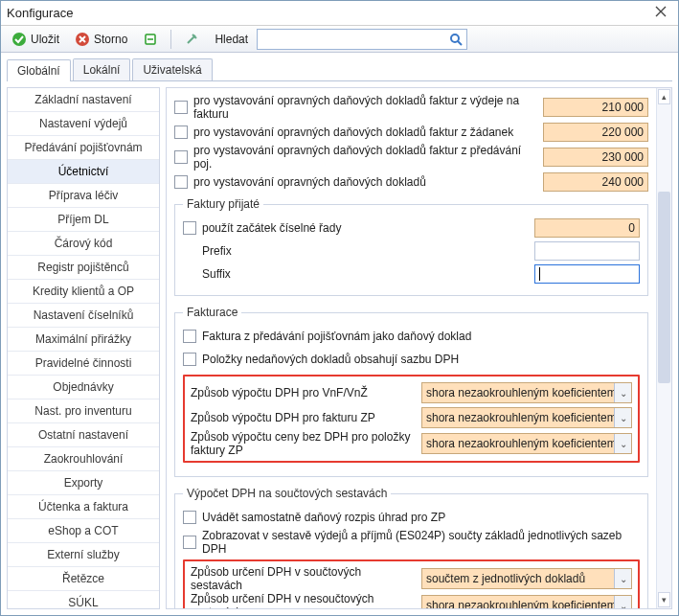 The width and height of the screenshot is (679, 616). Describe the element at coordinates (339, 13) in the screenshot. I see `titlebar: Konfigurace` at that location.